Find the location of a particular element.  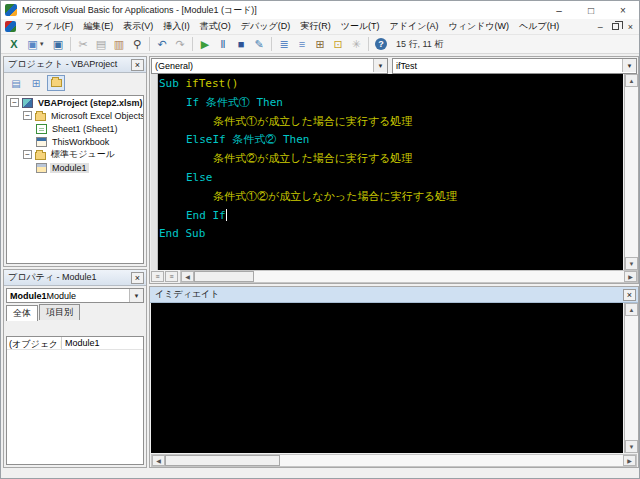

menu-item-7: ツール(T) is located at coordinates (360, 26).